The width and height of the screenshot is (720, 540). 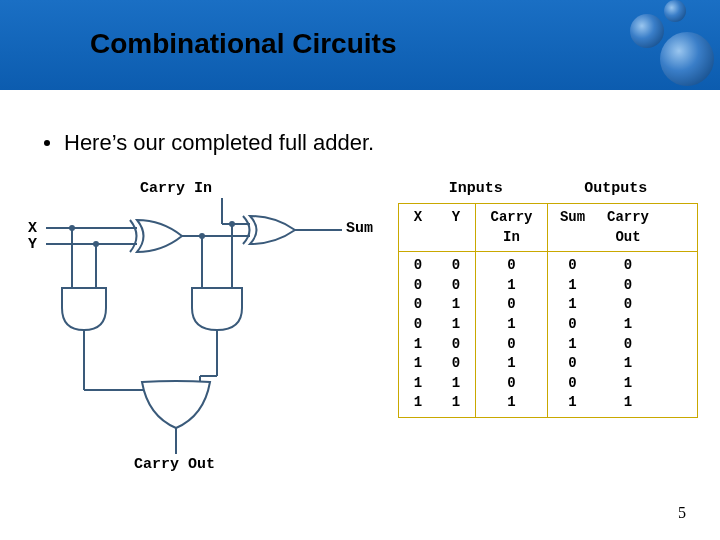 What do you see at coordinates (32, 244) in the screenshot?
I see `label-y: Y` at bounding box center [32, 244].